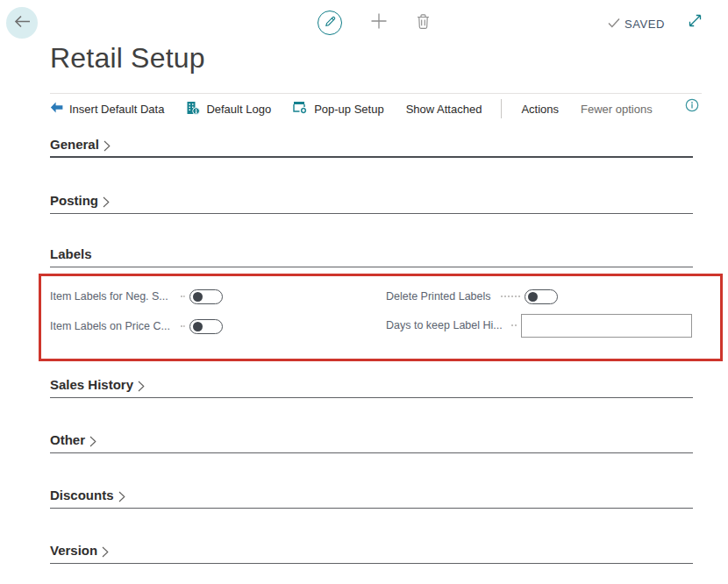 The image size is (728, 584). What do you see at coordinates (541, 296) in the screenshot?
I see `delete-printed-labels-toggle` at bounding box center [541, 296].